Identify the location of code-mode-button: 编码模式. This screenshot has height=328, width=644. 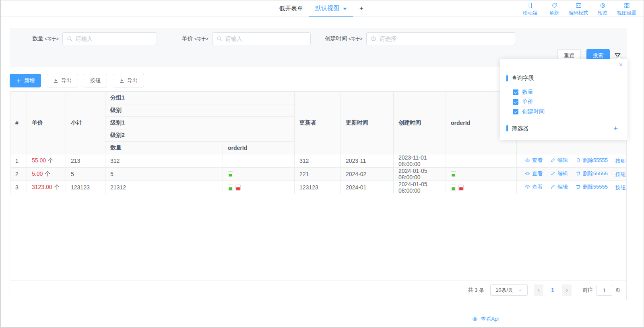
(578, 10).